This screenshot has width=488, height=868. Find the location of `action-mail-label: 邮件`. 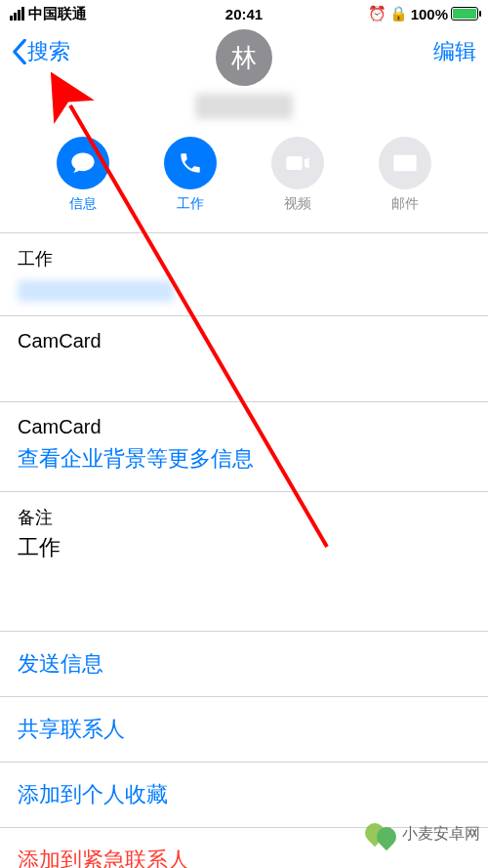

action-mail-label: 邮件 is located at coordinates (405, 204).